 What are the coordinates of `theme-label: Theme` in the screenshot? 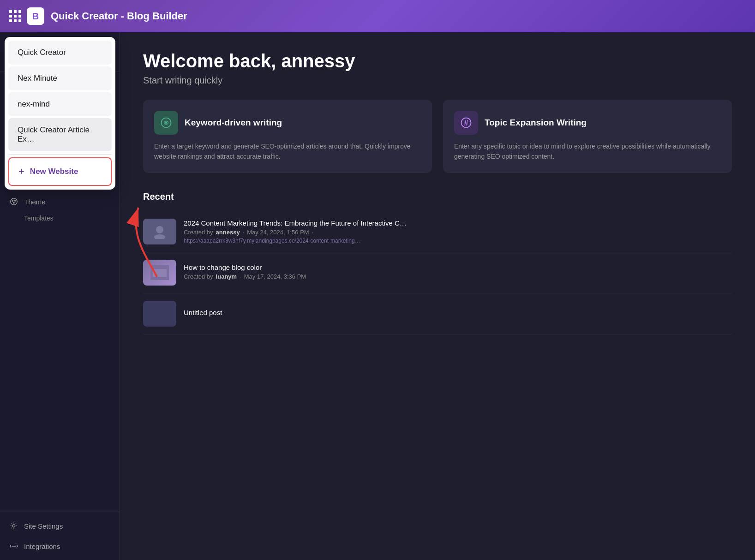 It's located at (35, 202).